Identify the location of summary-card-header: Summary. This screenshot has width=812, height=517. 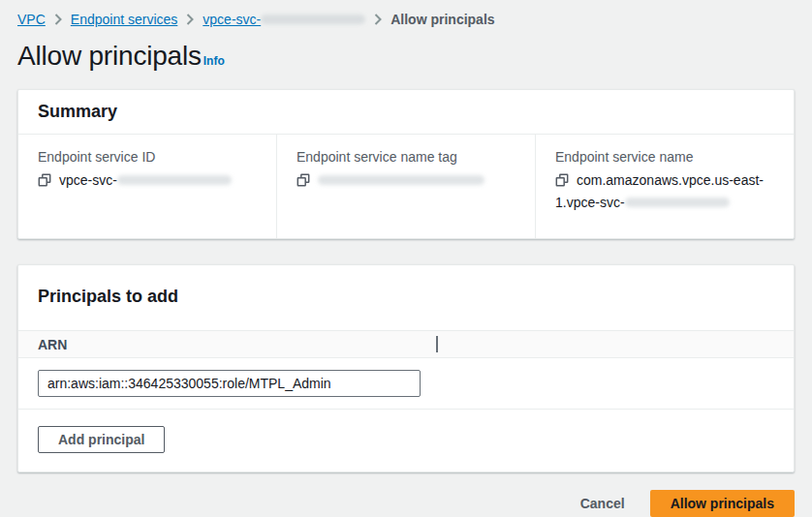
(406, 112).